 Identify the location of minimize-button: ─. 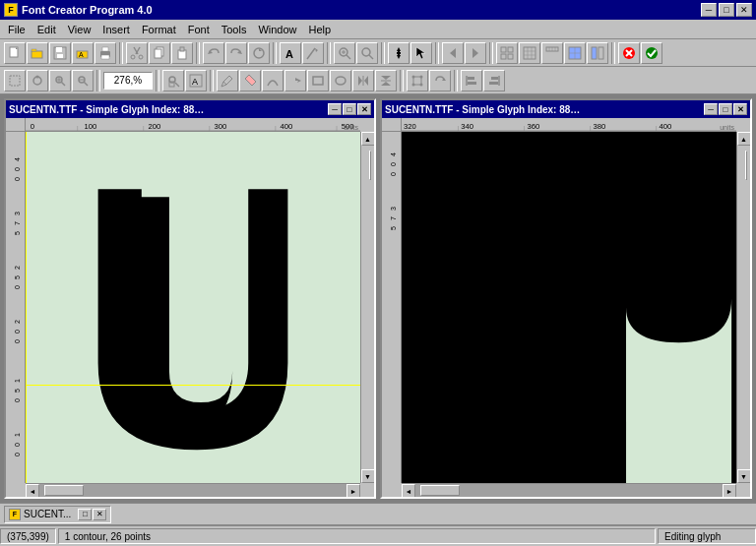
(709, 10).